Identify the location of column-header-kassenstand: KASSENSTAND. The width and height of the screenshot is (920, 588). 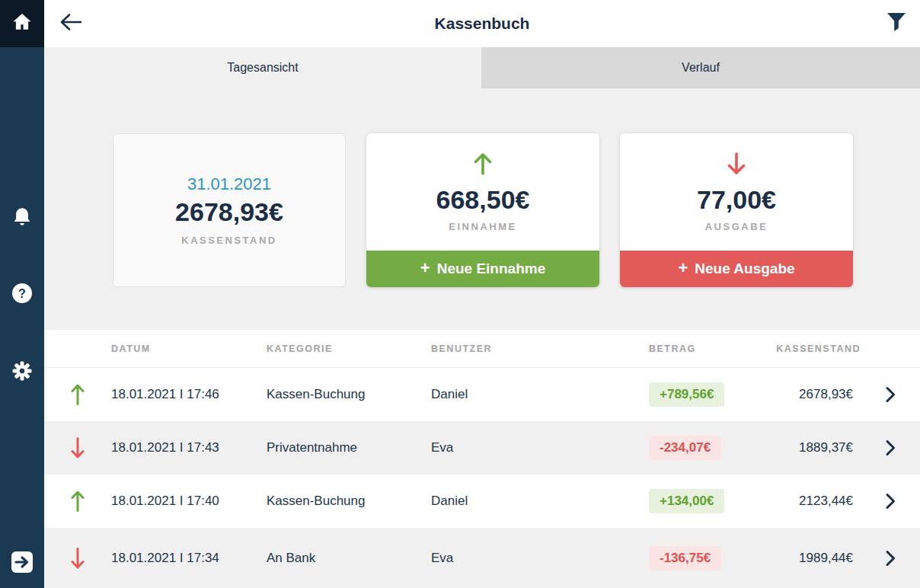
(818, 349).